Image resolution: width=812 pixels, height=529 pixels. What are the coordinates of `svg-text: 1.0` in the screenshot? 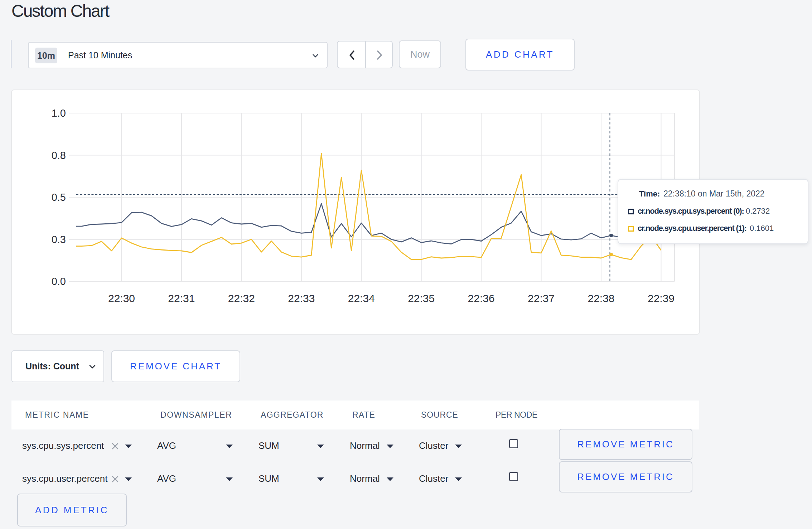 It's located at (59, 113).